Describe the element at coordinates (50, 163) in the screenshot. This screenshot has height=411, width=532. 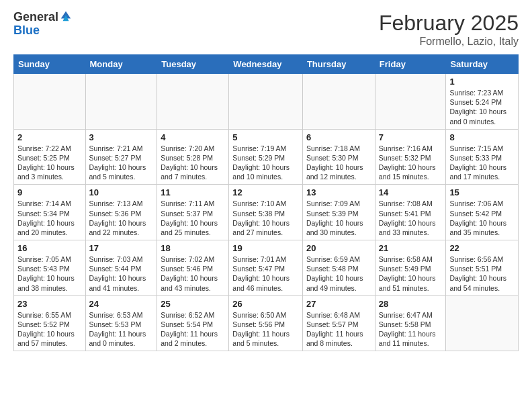
I see `day-info: Sunrise: 7:22 AM Sunset: 5:25 PM Dayligh…` at that location.